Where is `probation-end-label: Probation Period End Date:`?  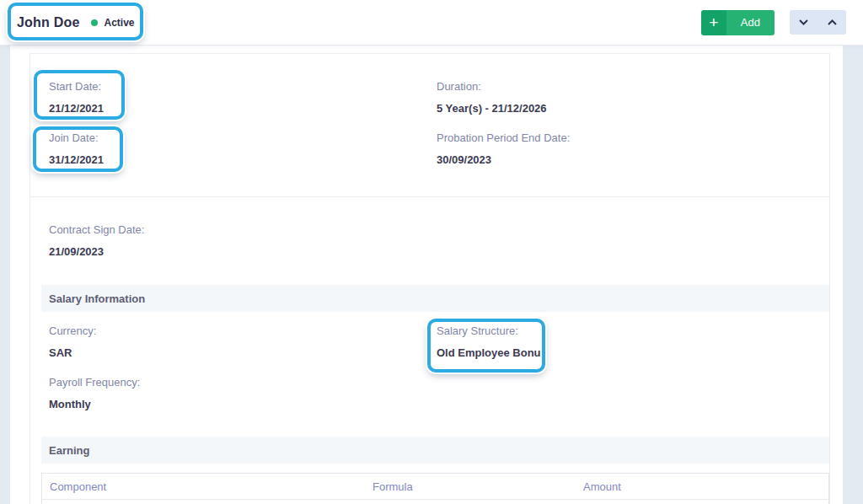 probation-end-label: Probation Period End Date: is located at coordinates (633, 138).